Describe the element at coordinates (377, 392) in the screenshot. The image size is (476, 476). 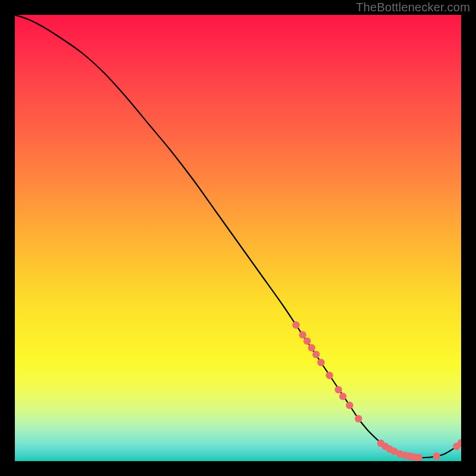
I see `points-group` at that location.